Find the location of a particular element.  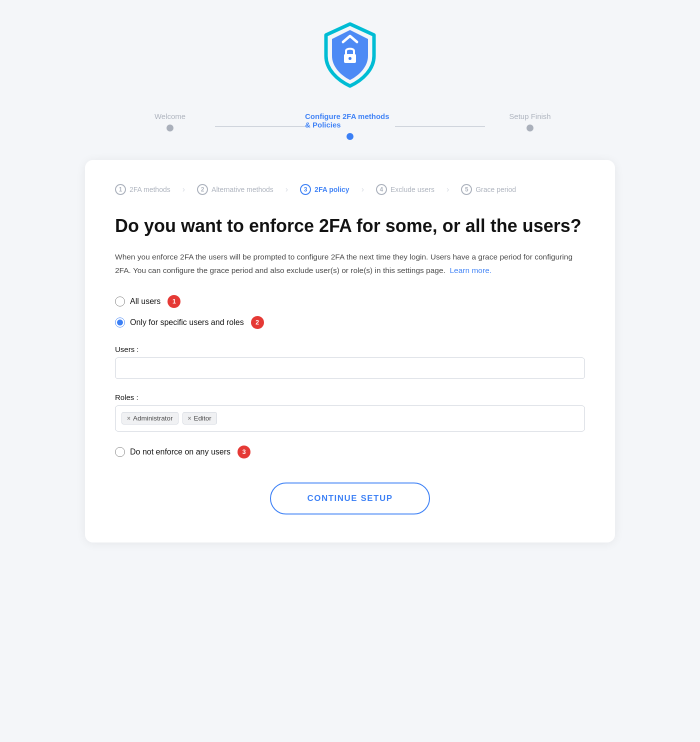

users-field-group: Users : is located at coordinates (350, 362).